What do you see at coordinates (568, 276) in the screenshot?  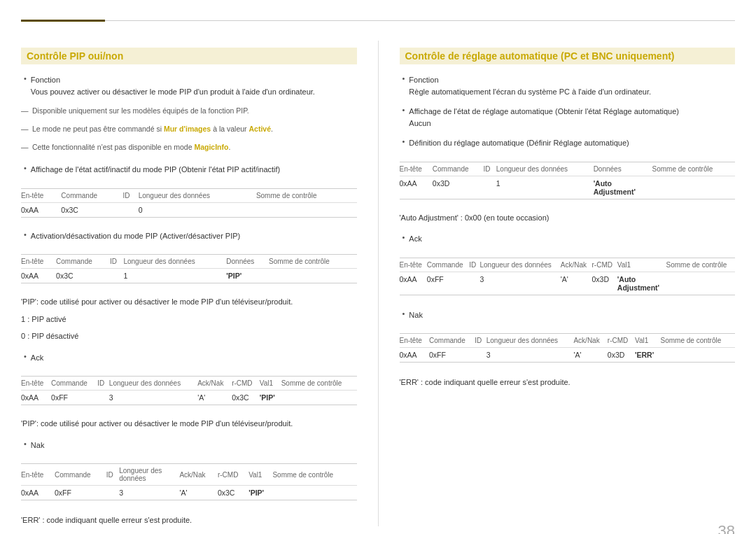 I see `right-ack-table-wrapper: En-tête Commande ID Longueur des données…` at bounding box center [568, 276].